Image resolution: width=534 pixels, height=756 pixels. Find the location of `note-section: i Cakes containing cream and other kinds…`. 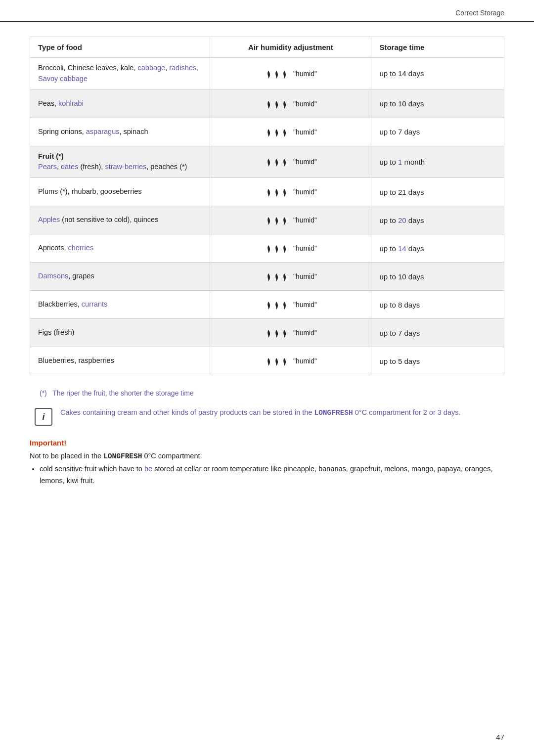

note-section: i Cakes containing cream and other kinds… is located at coordinates (267, 416).